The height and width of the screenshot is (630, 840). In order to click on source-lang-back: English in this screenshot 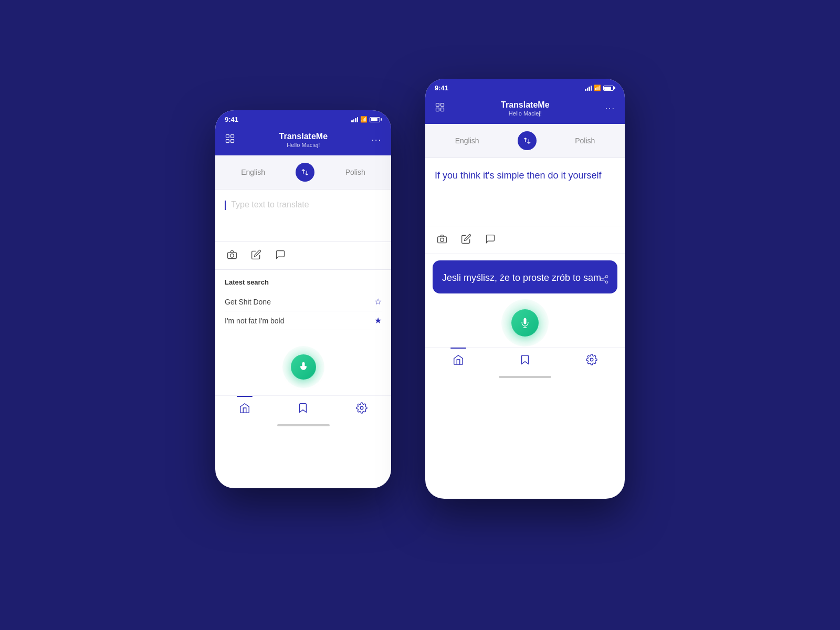, I will do `click(253, 172)`.